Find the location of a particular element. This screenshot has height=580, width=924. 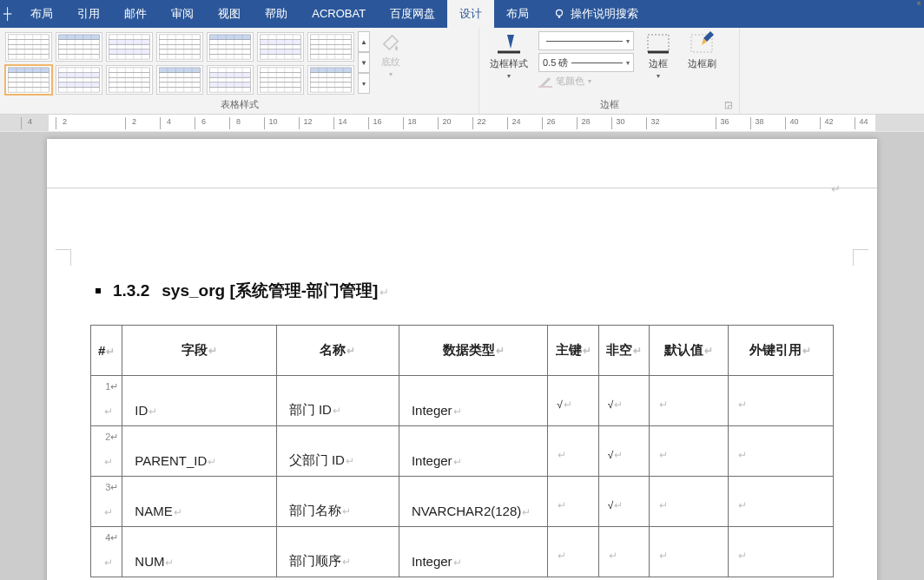

border-weight-combo: 0.5 磅▾ is located at coordinates (586, 63).